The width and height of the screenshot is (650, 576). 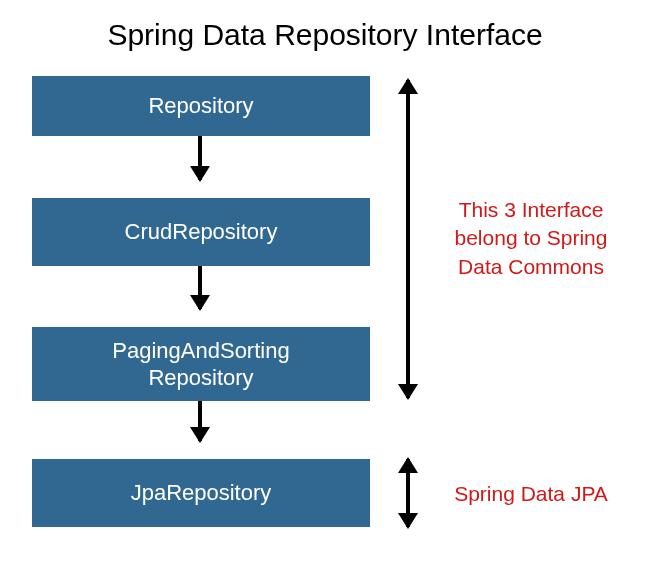 What do you see at coordinates (531, 238) in the screenshot?
I see `annotation-commons: This 3 Interface belong to Spring Data C…` at bounding box center [531, 238].